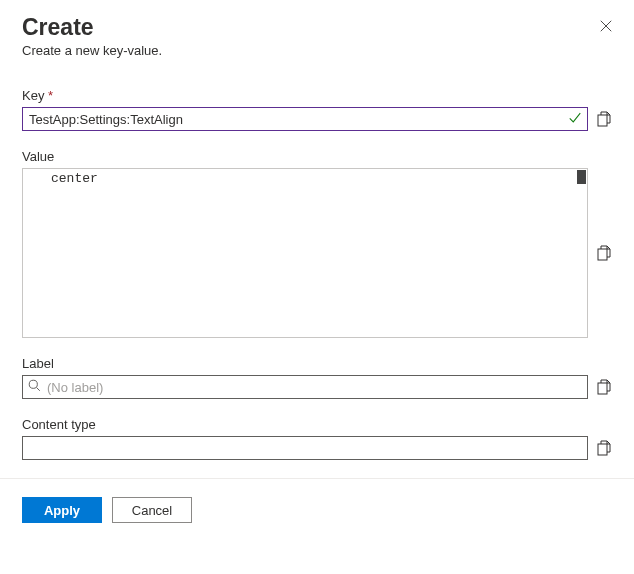 The height and width of the screenshot is (574, 634). I want to click on label-field-group: Label, so click(317, 378).